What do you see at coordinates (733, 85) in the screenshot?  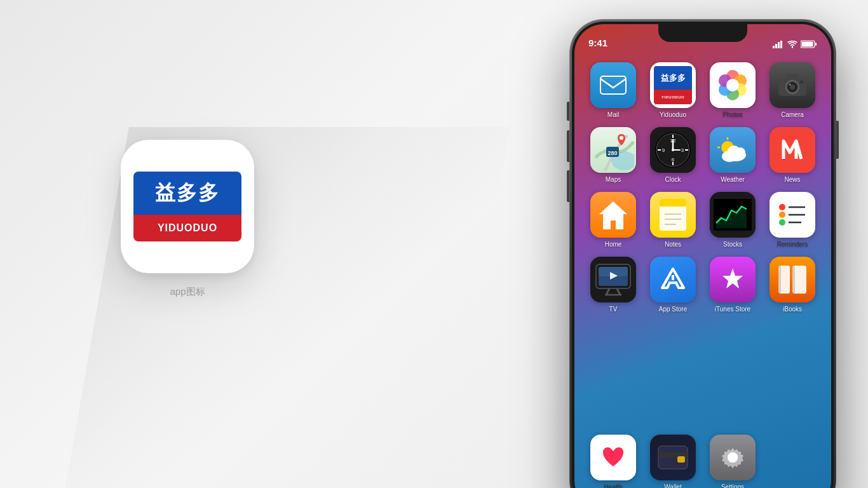 I see `photos-icon` at bounding box center [733, 85].